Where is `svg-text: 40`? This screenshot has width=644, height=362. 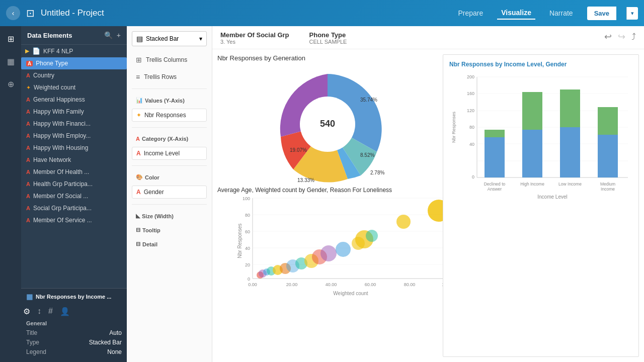 svg-text: 40 is located at coordinates (248, 248).